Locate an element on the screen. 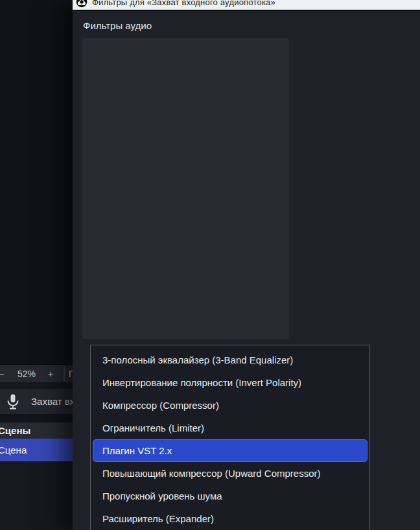  menu-item-3band-equalizer: 3-полосный эквалайзер (3-Band Equalizer) is located at coordinates (230, 360).